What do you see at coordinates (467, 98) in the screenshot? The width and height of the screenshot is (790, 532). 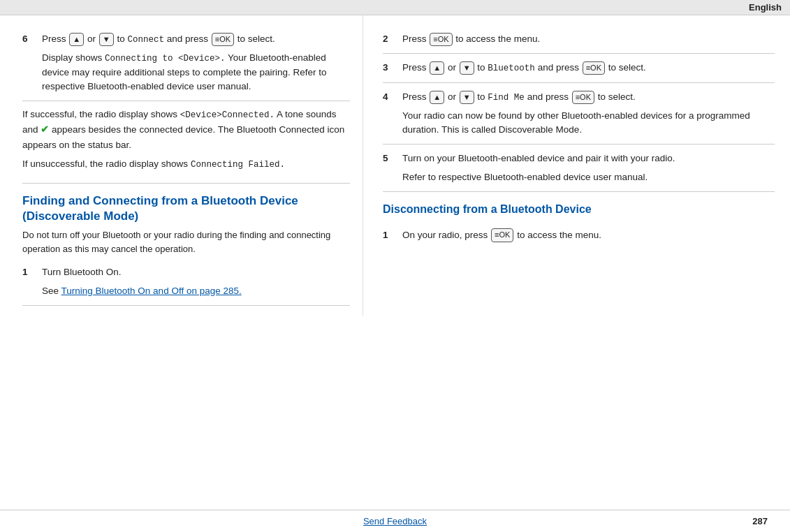 I see `step4-down-btn: ▼` at bounding box center [467, 98].